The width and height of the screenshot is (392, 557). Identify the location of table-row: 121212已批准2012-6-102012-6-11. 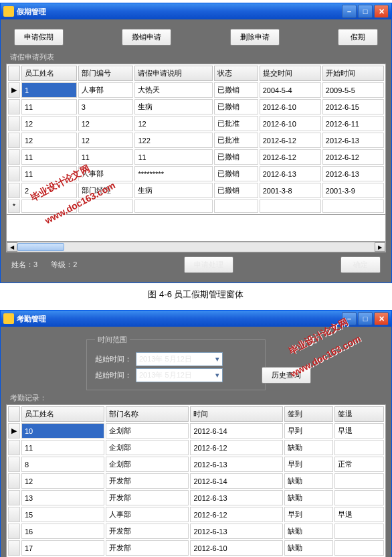
(196, 123).